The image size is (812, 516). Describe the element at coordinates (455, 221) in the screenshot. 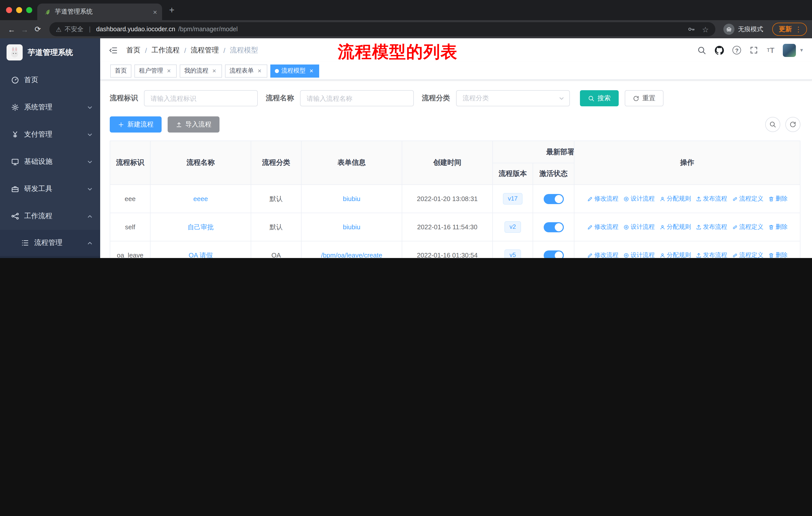

I see `table-body: eee eeee 默认 biubiu 2022-01-20 13:08:31 v…` at that location.